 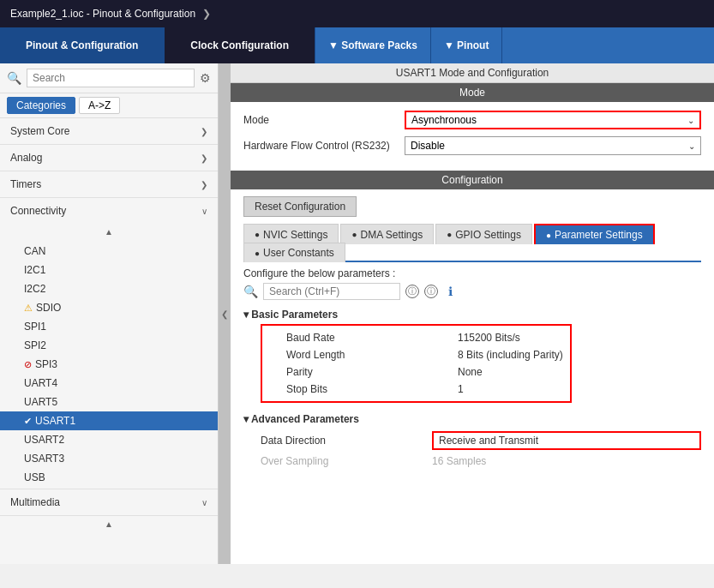 I want to click on tab-parameter-settings: ● Parameter Settings, so click(x=595, y=234).